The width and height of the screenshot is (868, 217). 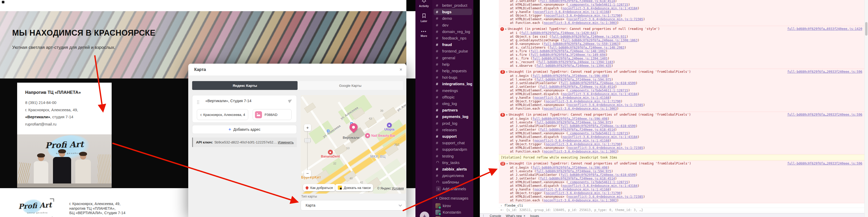 What do you see at coordinates (516, 216) in the screenshot?
I see `drawer-tab-whats-new: What's new ×` at bounding box center [516, 216].